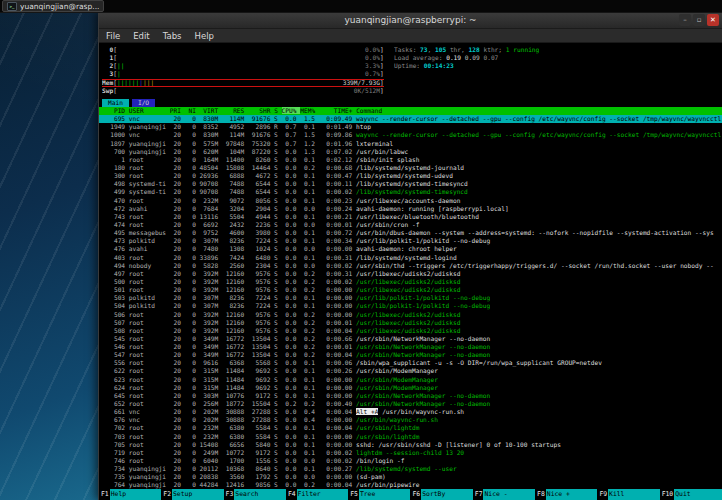 The width and height of the screenshot is (722, 500). Describe the element at coordinates (410, 396) in the screenshot. I see `process-row-645: 645 root 20 0 303M 10776 9172 S 0.0 0.1 …` at that location.